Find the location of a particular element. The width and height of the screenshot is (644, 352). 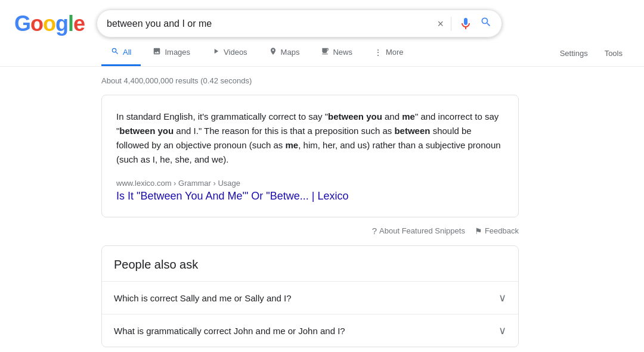

search-bar: × is located at coordinates (299, 24).